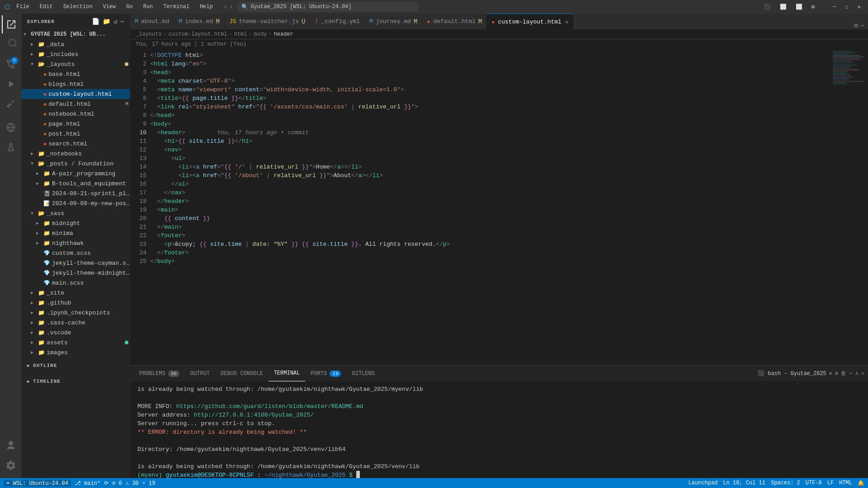 The height and width of the screenshot is (488, 868). Describe the element at coordinates (116, 22) in the screenshot. I see `refresh-icon: ↺` at that location.